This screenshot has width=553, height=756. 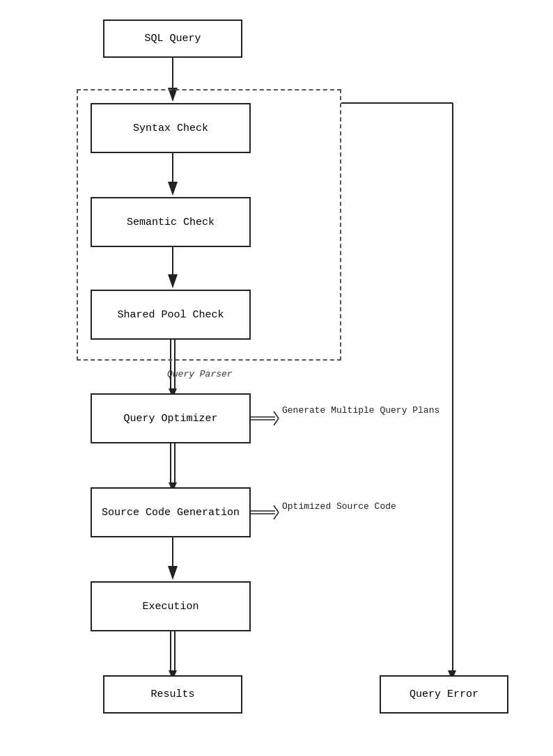 What do you see at coordinates (171, 512) in the screenshot?
I see `source-code-gen-label: Source Code Generation` at bounding box center [171, 512].